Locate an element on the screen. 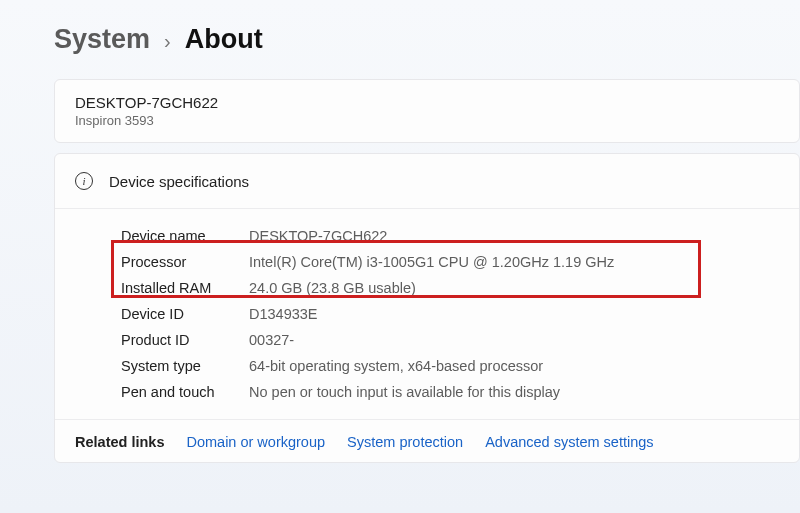  spec-value: DESKTOP-7GCH622 is located at coordinates (318, 236).